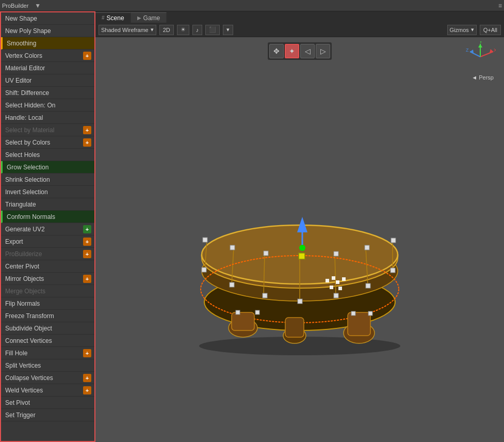  Describe the element at coordinates (48, 93) in the screenshot. I see `sidebar-label-shift-difference: Shift: Difference` at that location.